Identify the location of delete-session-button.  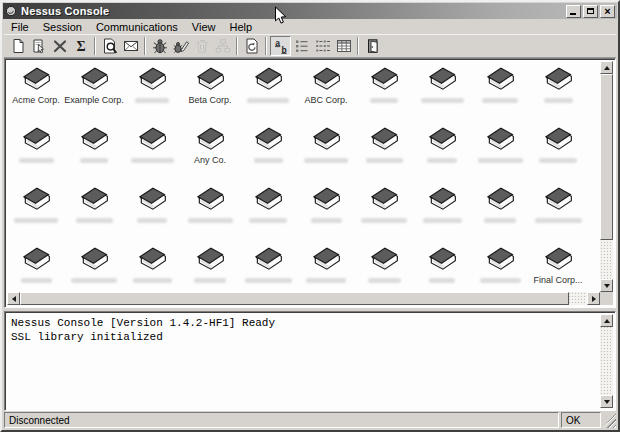
(60, 46).